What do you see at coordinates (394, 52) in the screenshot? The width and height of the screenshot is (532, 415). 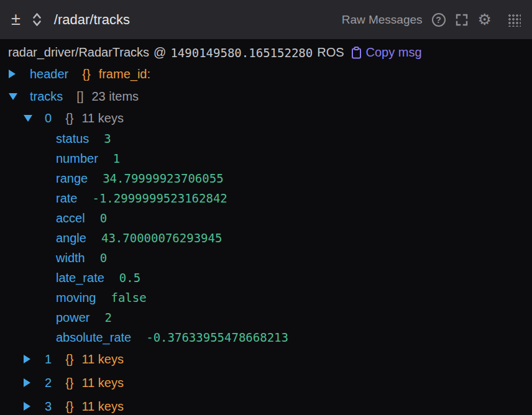 I see `copy-msg-label: Copy msg` at bounding box center [394, 52].